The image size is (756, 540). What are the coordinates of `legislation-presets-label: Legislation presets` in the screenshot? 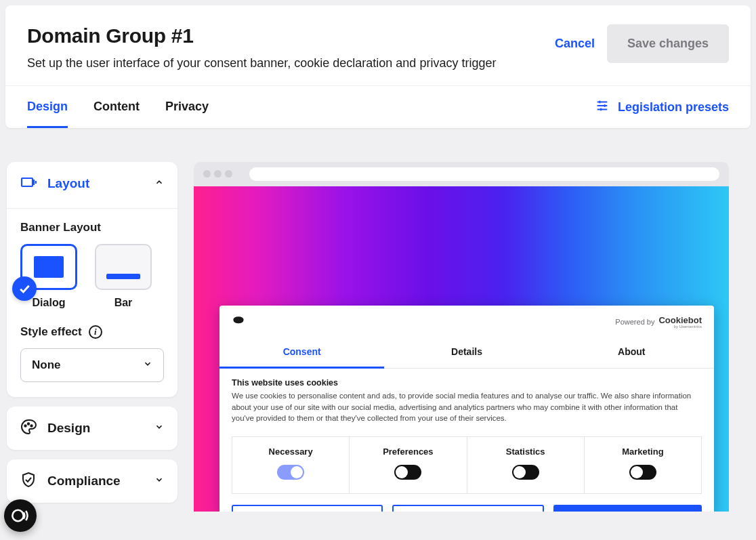 It's located at (673, 107).